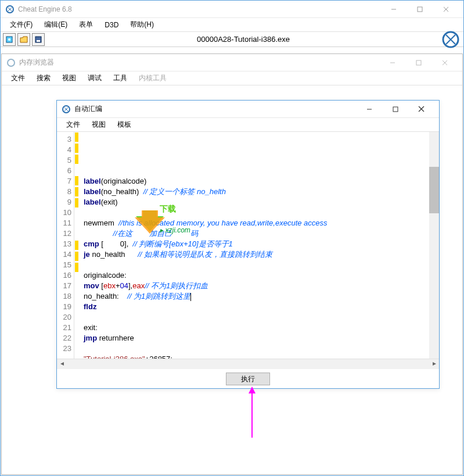 The width and height of the screenshot is (464, 476). What do you see at coordinates (120, 78) in the screenshot?
I see `menu-tools: 工具` at bounding box center [120, 78].